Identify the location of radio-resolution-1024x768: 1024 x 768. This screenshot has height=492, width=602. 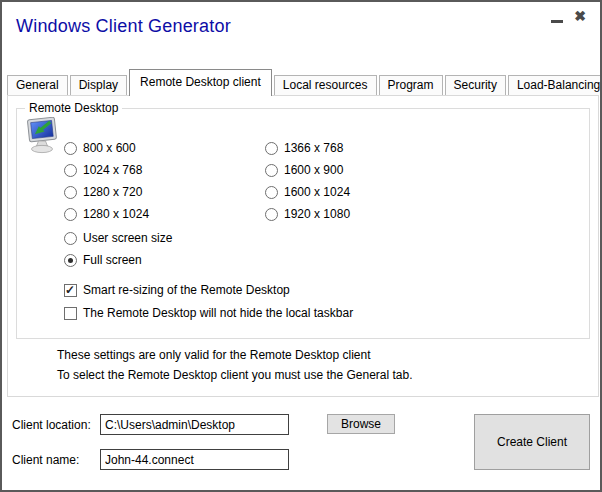
(103, 170).